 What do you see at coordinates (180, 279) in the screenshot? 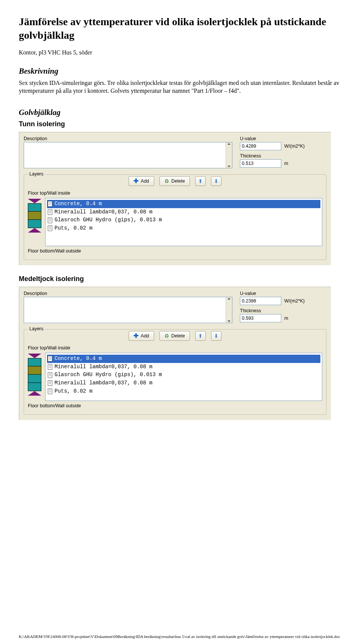
I see `panel-heading: Medeltjock isolering` at bounding box center [180, 279].